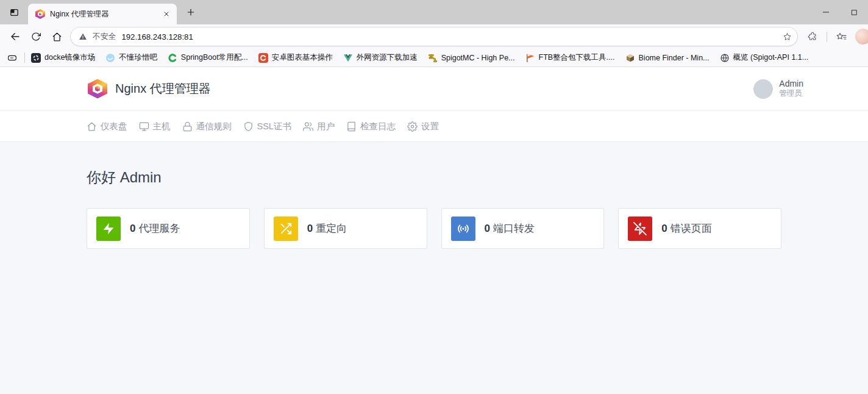 Image resolution: width=868 pixels, height=394 pixels. Describe the element at coordinates (15, 12) in the screenshot. I see `sidebar-icon` at that location.